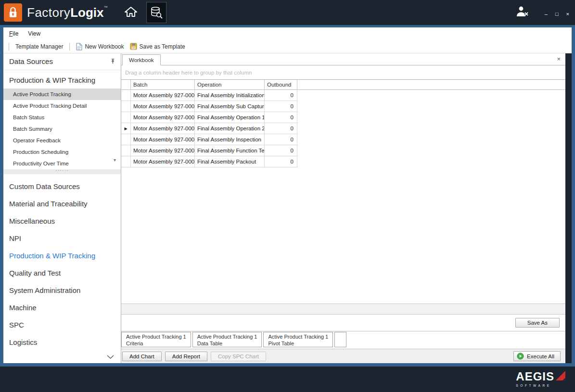 The height and width of the screenshot is (392, 575). What do you see at coordinates (62, 239) in the screenshot?
I see `category-npi: NPI` at bounding box center [62, 239].